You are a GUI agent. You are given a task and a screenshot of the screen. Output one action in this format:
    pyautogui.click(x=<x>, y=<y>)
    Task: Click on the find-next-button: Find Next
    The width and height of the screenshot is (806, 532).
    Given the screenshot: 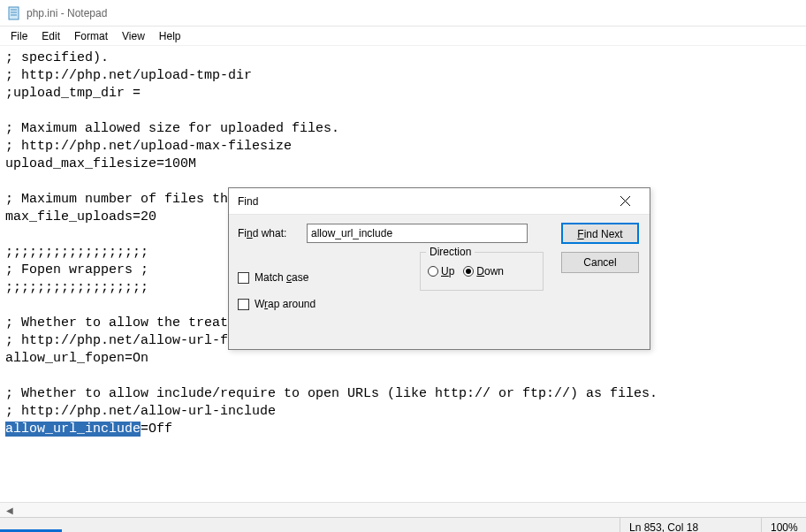 What is the action you would take?
    pyautogui.click(x=600, y=233)
    